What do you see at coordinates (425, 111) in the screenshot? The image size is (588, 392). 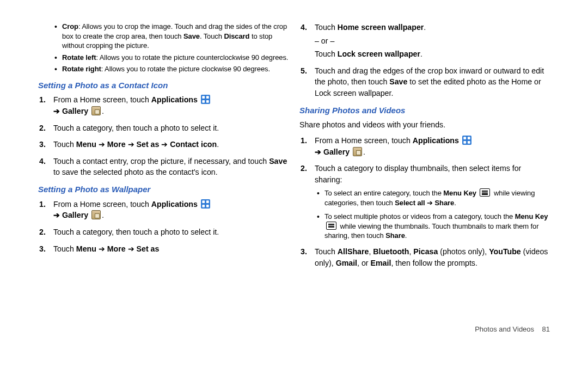 I see `heading-sharing: Sharing Photos and Videos` at bounding box center [425, 111].